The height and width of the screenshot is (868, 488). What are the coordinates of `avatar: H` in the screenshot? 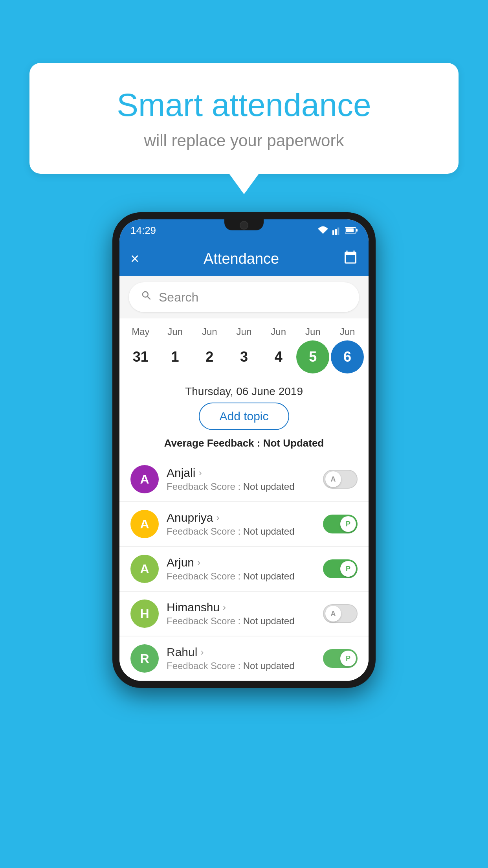 It's located at (145, 614).